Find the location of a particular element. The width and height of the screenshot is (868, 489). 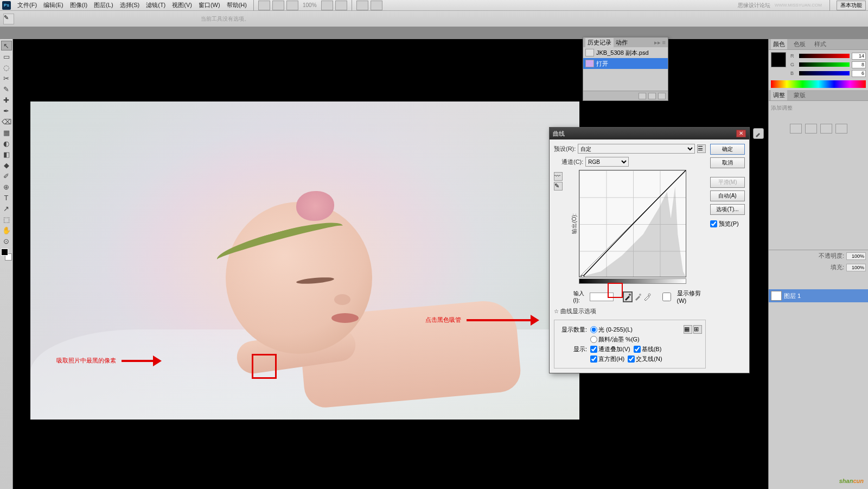

r-input is located at coordinates (859, 56).